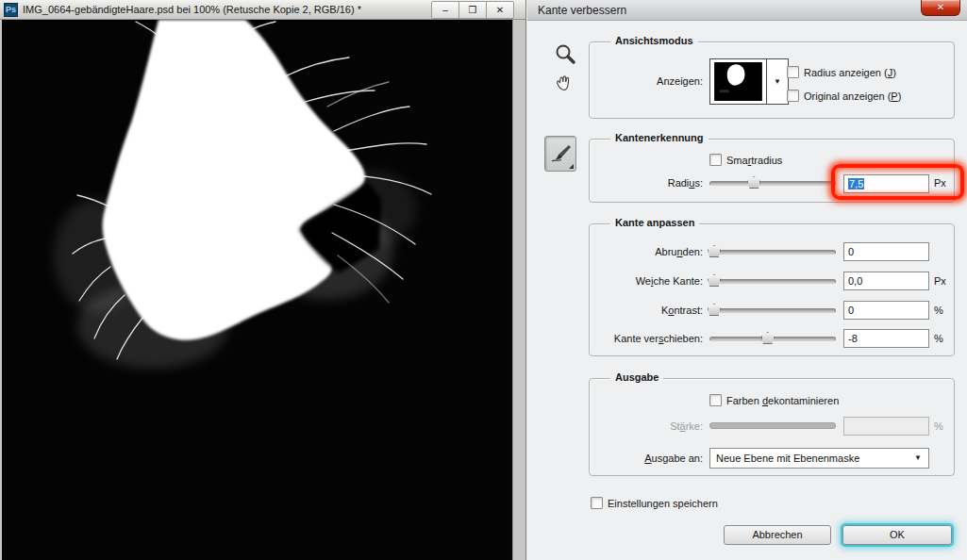  I want to click on contrast-input: 0, so click(887, 310).